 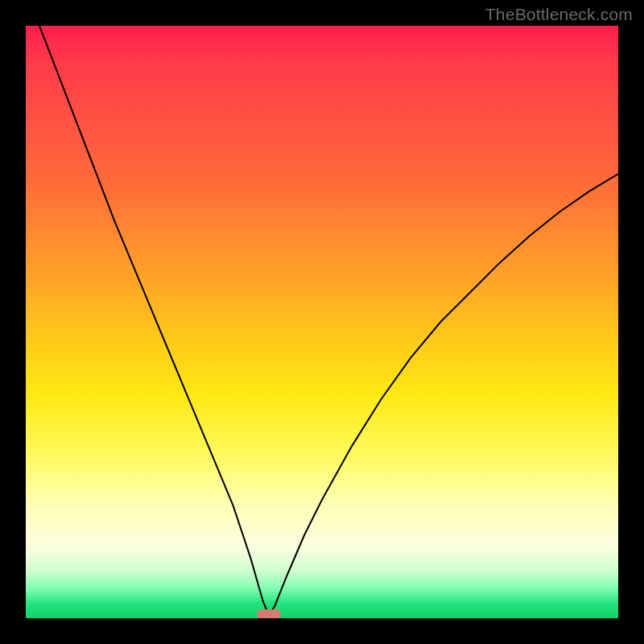 What do you see at coordinates (269, 613) in the screenshot?
I see `minimum-marker` at bounding box center [269, 613].